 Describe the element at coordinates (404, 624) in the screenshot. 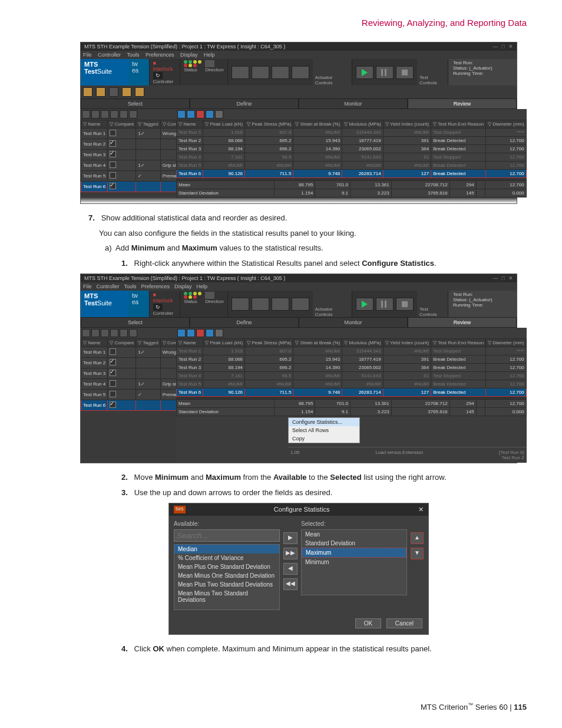

I see `cancel-button: Cancel` at that location.